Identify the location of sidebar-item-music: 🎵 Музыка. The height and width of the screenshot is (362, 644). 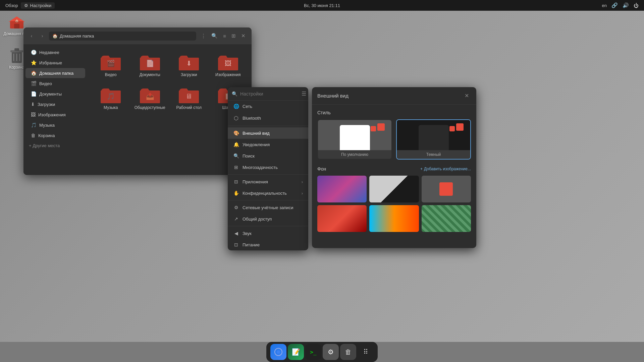
(55, 125).